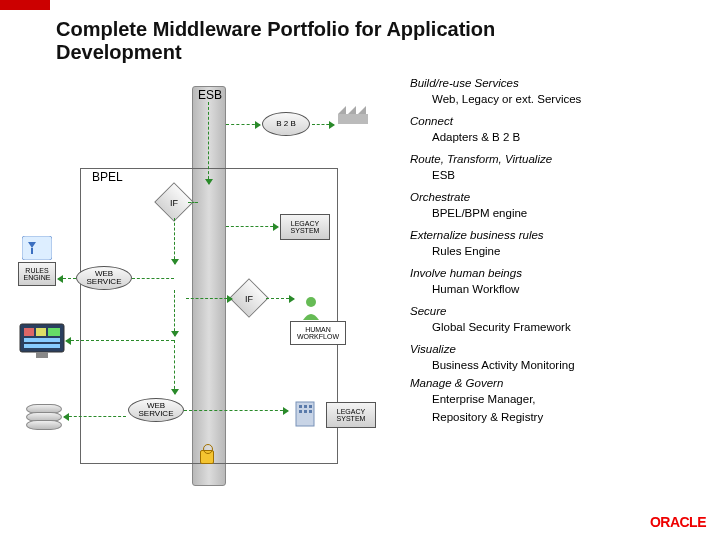 The image size is (720, 540). I want to click on sb-head: Orchestrate, so click(560, 198).